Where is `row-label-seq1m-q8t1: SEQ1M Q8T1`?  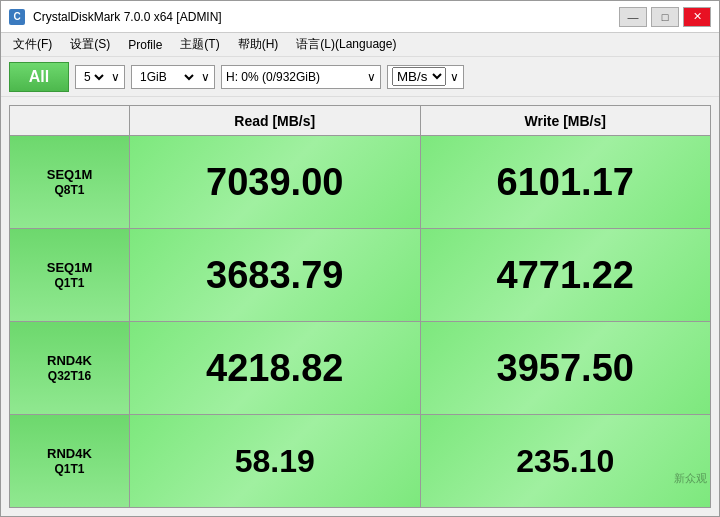
row-label-seq1m-q8t1: SEQ1M Q8T1 is located at coordinates (70, 182).